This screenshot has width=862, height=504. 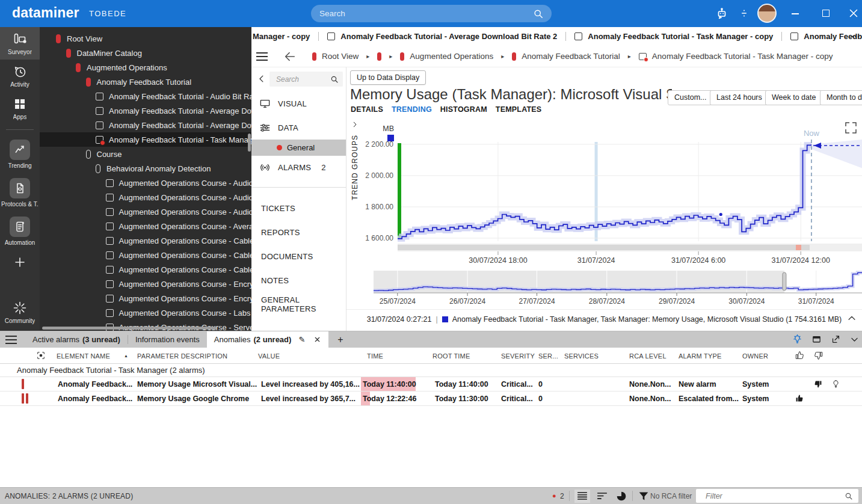 What do you see at coordinates (836, 384) in the screenshot?
I see `suggestion-bulb-icon` at bounding box center [836, 384].